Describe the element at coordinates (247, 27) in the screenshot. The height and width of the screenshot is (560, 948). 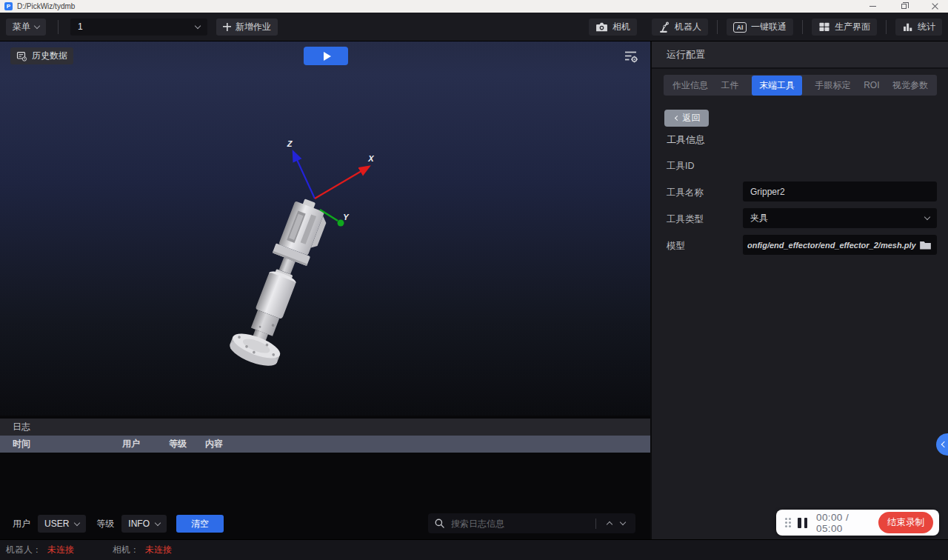
I see `new-job-button: 新增作业` at that location.